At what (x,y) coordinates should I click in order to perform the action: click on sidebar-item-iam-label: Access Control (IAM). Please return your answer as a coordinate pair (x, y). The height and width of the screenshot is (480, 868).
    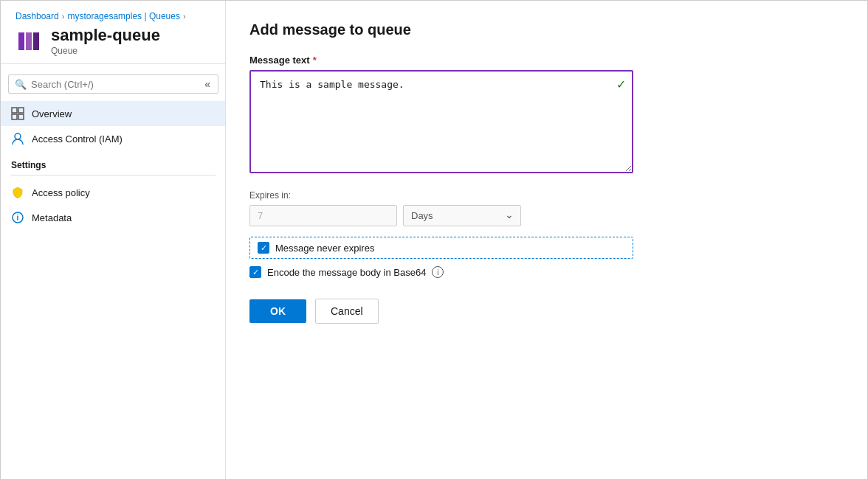
    Looking at the image, I should click on (77, 139).